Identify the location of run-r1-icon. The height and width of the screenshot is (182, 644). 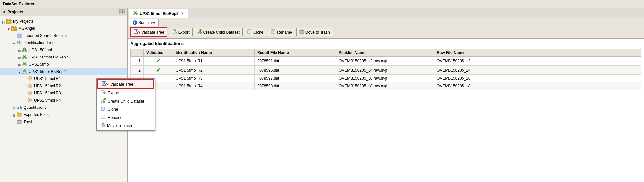
(30, 79).